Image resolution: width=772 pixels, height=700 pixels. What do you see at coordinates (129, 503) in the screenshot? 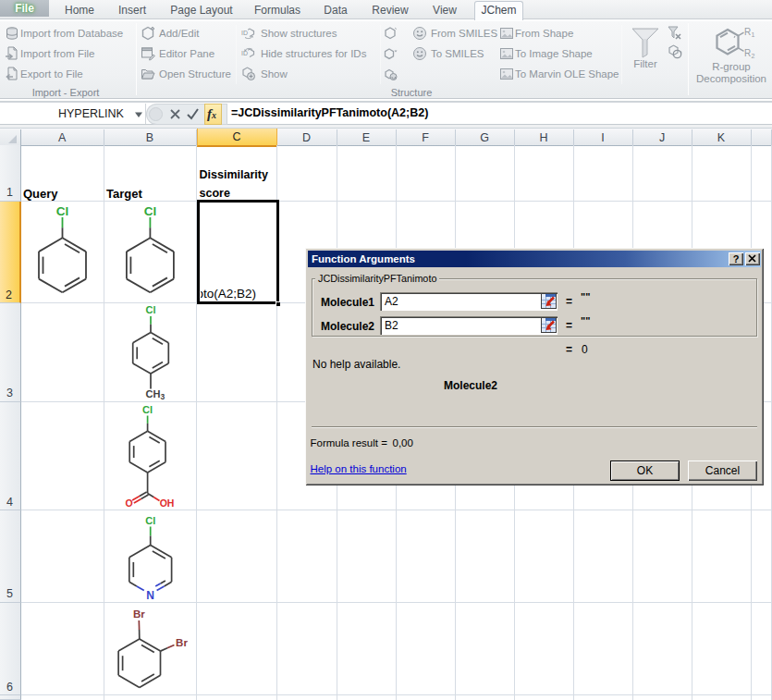
I see `svg-text: O` at bounding box center [129, 503].